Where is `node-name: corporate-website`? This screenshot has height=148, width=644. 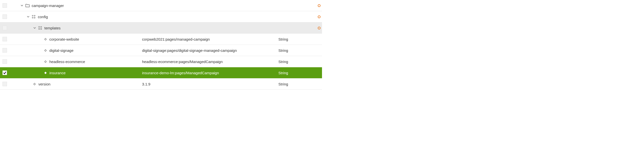
node-name: corporate-website is located at coordinates (64, 39).